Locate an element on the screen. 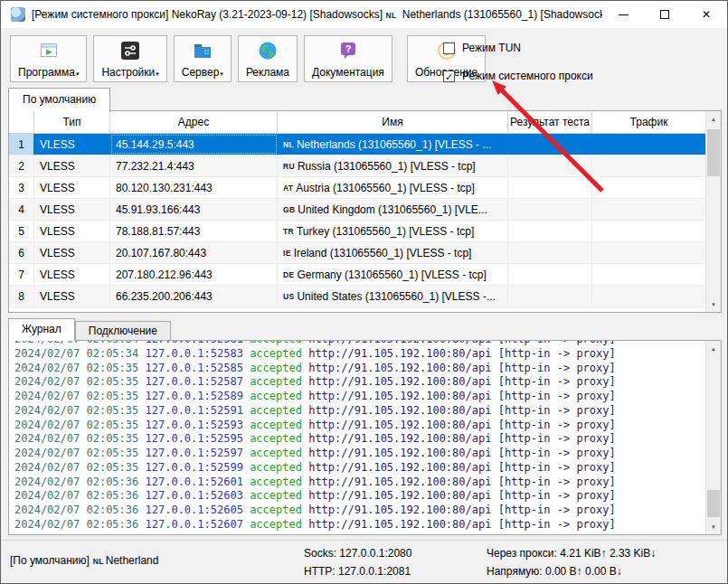  row-number: 3 is located at coordinates (22, 188).